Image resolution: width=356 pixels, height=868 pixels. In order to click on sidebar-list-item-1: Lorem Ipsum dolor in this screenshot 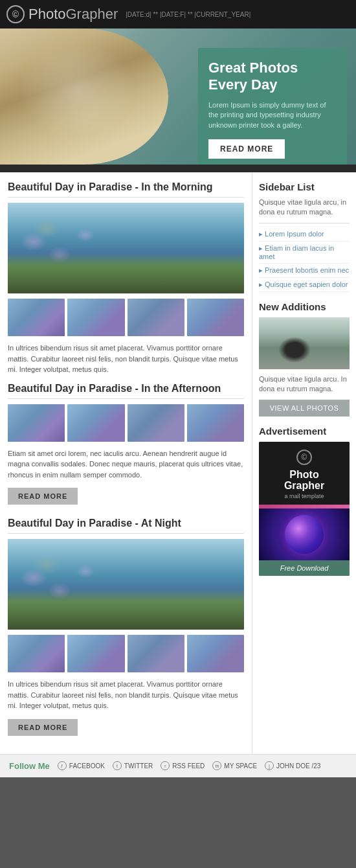, I will do `click(304, 234)`.